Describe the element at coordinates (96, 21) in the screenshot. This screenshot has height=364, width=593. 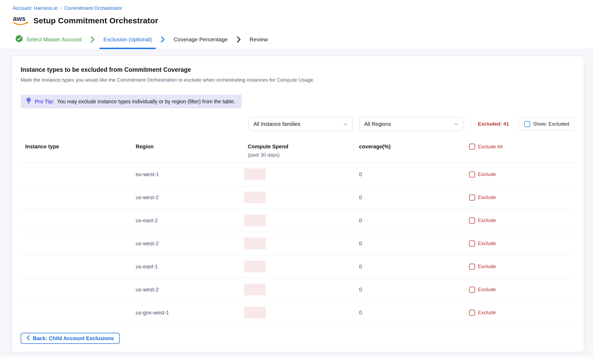
I see `page-title: Setup Commitment Orchestrator` at that location.